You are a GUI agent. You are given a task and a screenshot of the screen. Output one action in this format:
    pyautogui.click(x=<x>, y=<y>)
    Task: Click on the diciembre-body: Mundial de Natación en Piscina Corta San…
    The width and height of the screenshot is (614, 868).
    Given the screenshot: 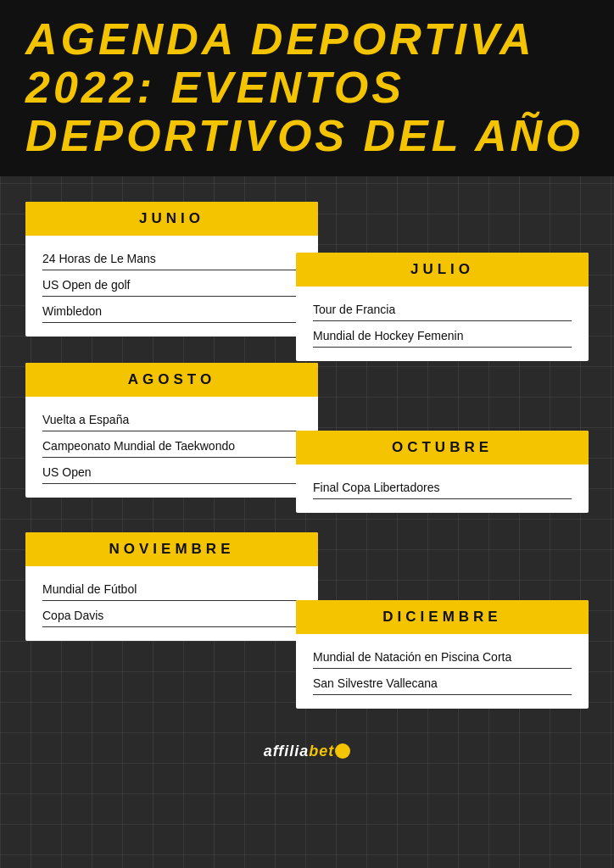 What is the action you would take?
    pyautogui.click(x=443, y=671)
    